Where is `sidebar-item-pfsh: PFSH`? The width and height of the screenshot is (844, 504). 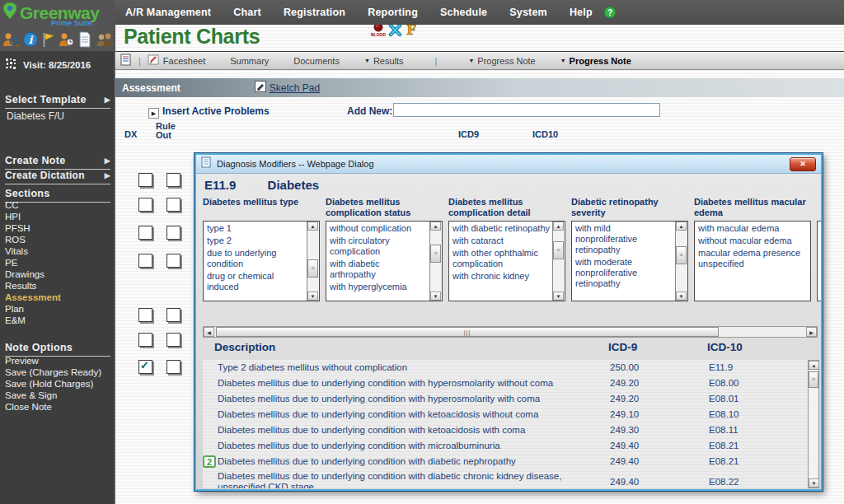 sidebar-item-pfsh: PFSH is located at coordinates (33, 228).